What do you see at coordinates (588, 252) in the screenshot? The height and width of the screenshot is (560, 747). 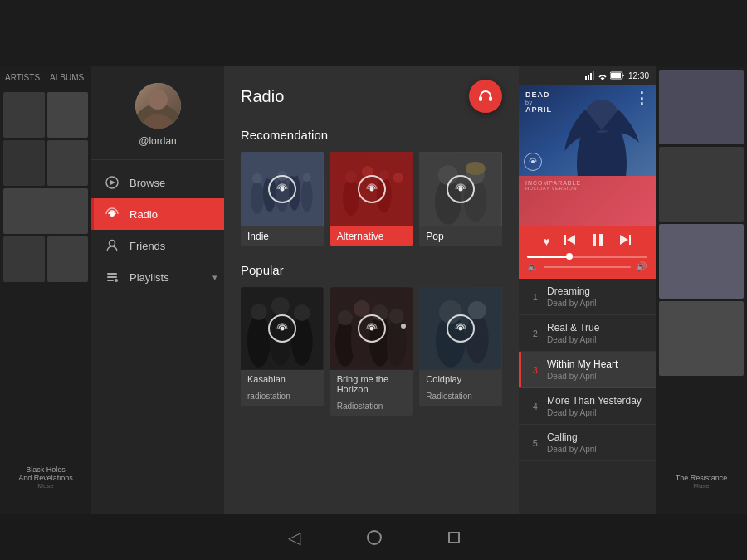 I see `playback-controls: ♥` at bounding box center [588, 252].